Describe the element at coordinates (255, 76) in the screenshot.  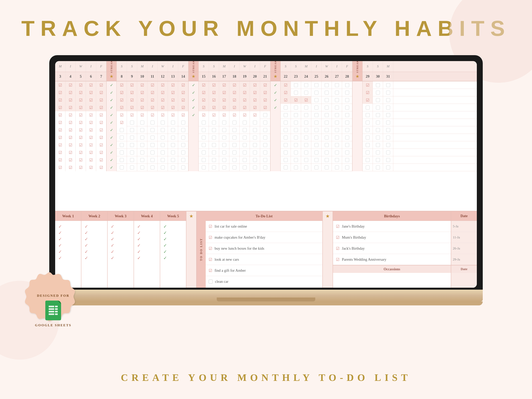
I see `date-num: 20` at that location.